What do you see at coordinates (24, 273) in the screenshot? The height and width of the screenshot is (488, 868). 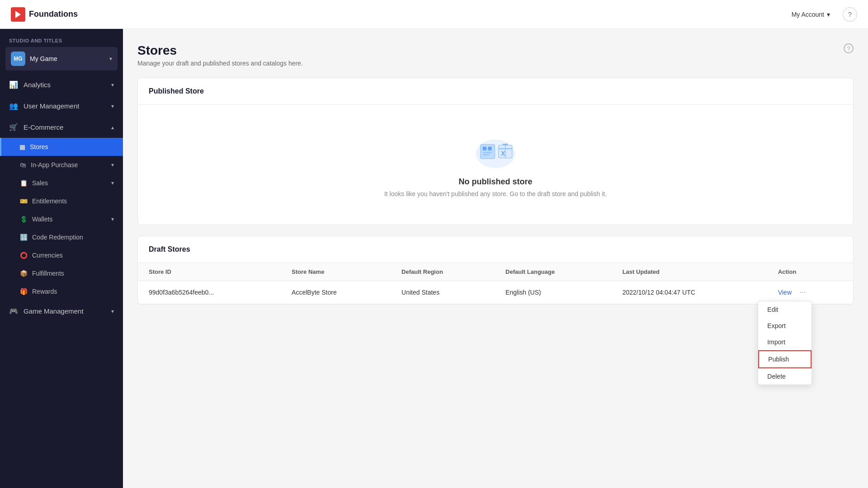 I see `fulfillments-icon: 📦` at bounding box center [24, 273].